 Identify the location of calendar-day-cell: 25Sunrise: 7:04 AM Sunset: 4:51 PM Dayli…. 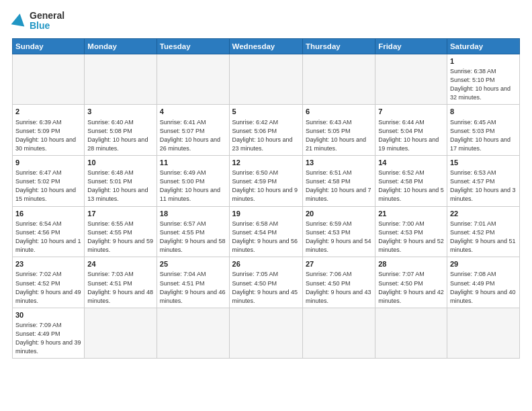
(193, 283).